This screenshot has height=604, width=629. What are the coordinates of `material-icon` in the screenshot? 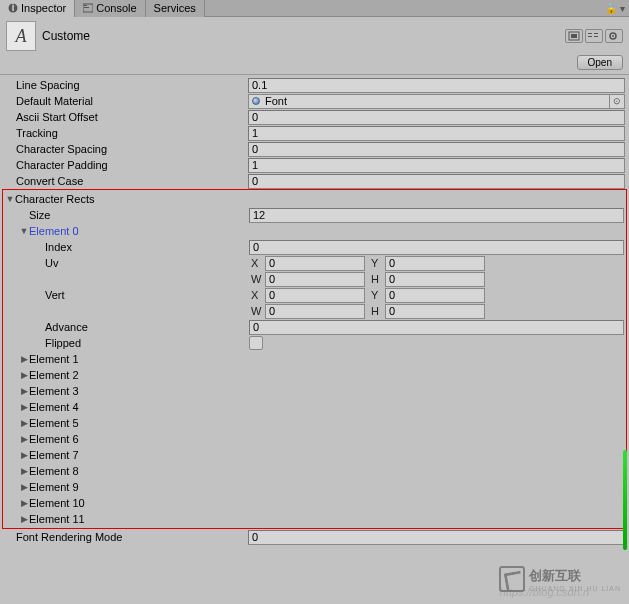 It's located at (255, 102).